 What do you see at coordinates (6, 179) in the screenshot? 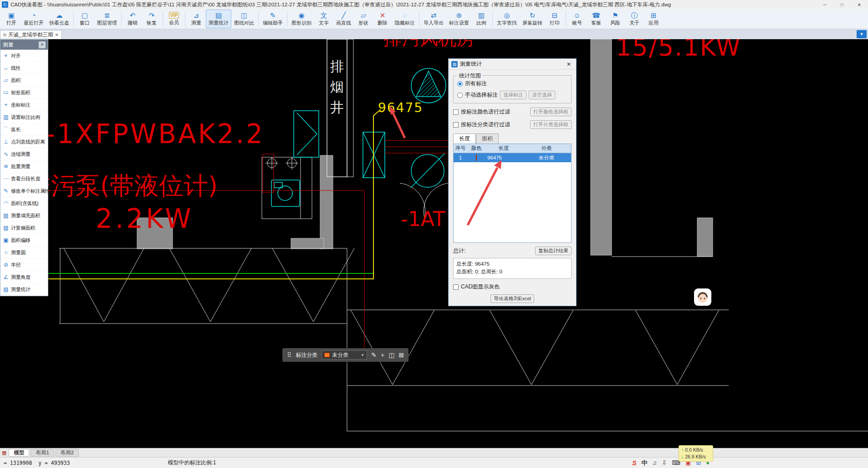
I see `segment-icon: ⋯` at bounding box center [6, 179].